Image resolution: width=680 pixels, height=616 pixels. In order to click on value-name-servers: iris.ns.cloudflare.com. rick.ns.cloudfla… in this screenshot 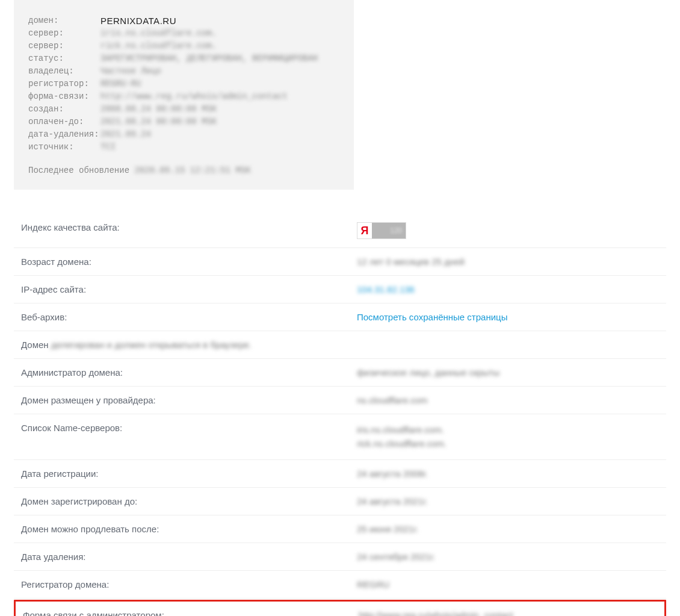, I will do `click(508, 437)`.